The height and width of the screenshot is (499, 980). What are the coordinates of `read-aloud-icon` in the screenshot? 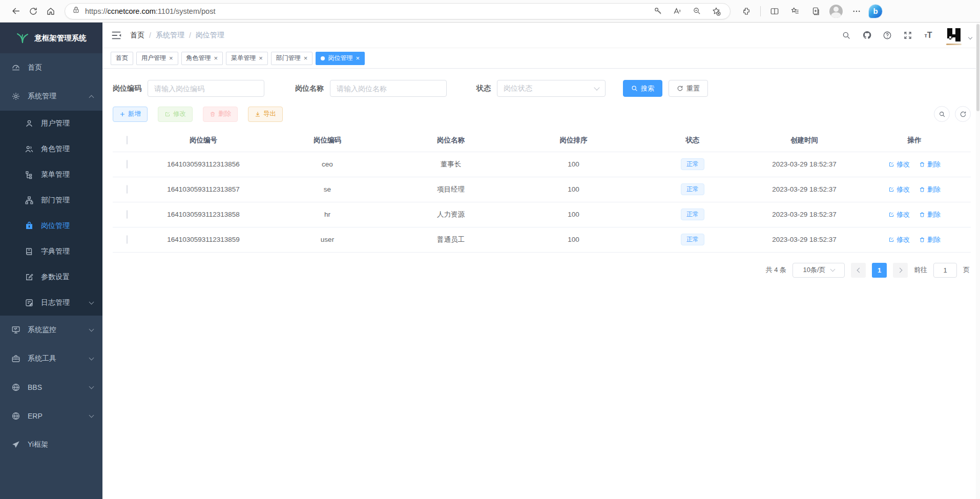 It's located at (677, 11).